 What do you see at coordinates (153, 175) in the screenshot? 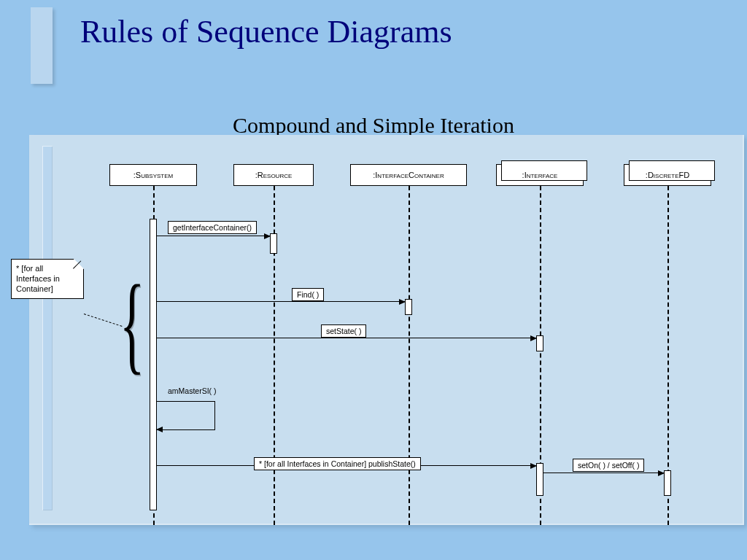
I see `participant-subsystem: :Subsystem` at bounding box center [153, 175].